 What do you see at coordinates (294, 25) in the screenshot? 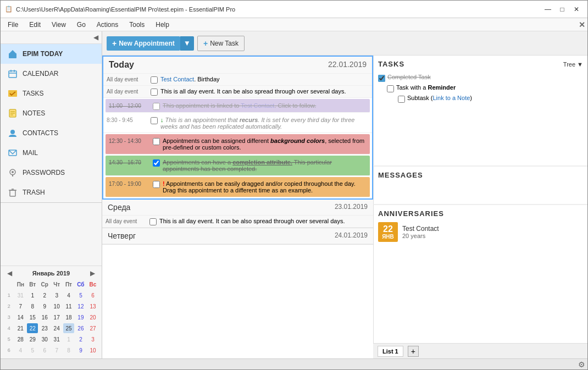
I see `menu-bar: File Edit View Go Actions Tools Help ✕` at bounding box center [294, 25].